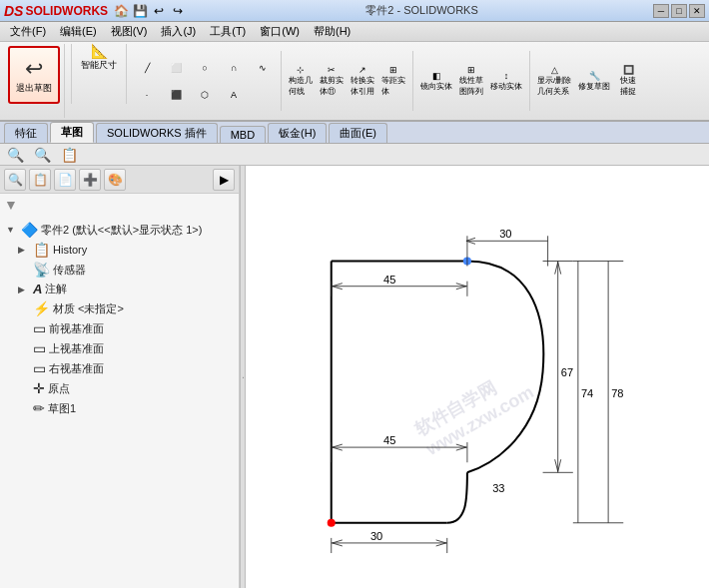  I want to click on save-btn: 💾, so click(140, 11).